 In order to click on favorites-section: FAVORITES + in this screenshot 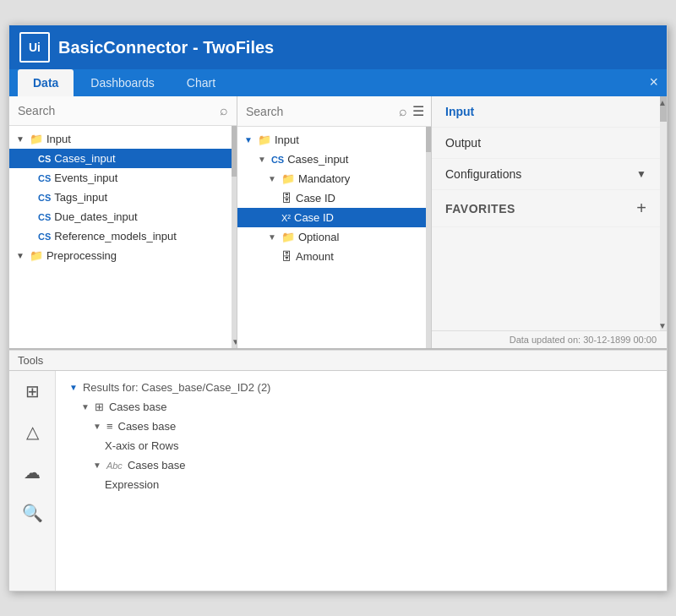, I will do `click(546, 209)`.